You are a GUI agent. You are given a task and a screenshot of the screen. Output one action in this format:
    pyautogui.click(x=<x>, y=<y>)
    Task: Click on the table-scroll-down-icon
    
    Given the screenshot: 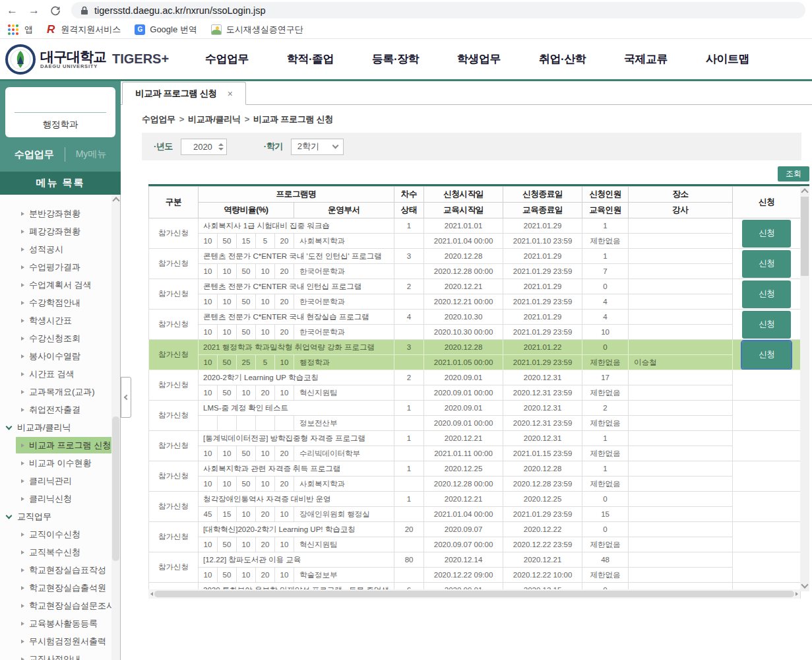 What is the action you would take?
    pyautogui.click(x=805, y=585)
    